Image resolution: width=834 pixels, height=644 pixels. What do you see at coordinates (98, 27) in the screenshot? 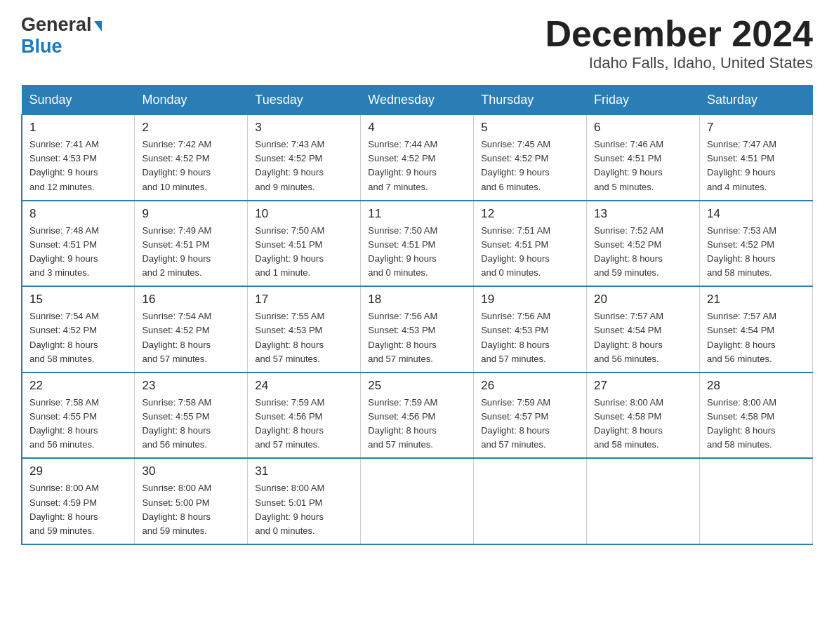
I see `logo-arrow-icon` at bounding box center [98, 27].